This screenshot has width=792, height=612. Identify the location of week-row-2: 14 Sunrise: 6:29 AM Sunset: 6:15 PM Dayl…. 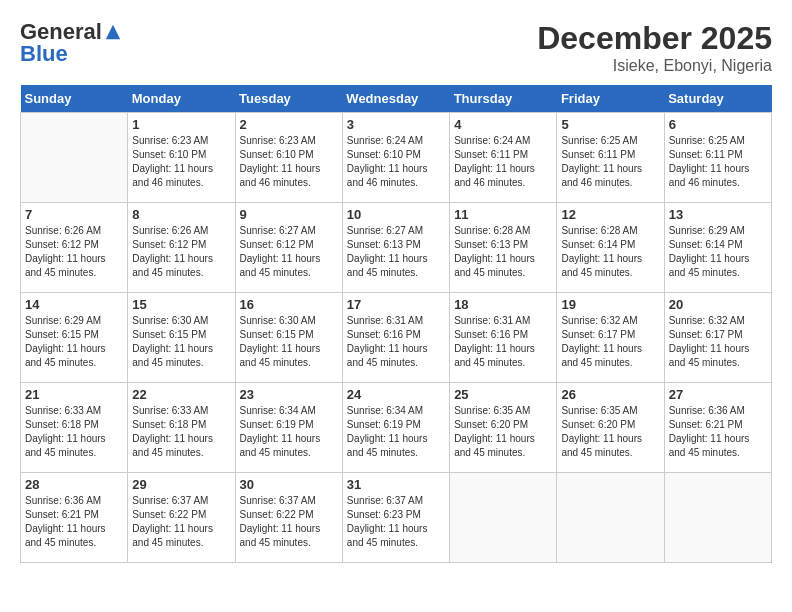
(396, 338).